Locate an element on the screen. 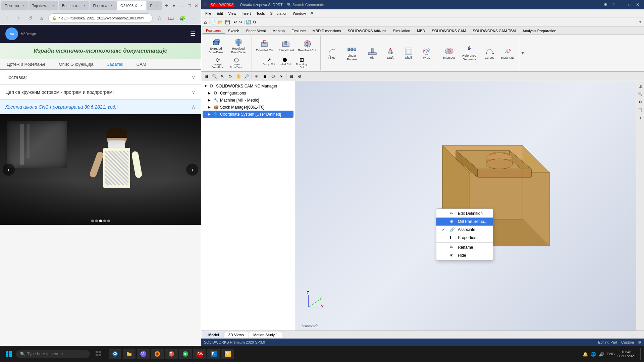  tool-swept-boss-base: ⟳ Swept Boss/Base is located at coordinates (218, 63).